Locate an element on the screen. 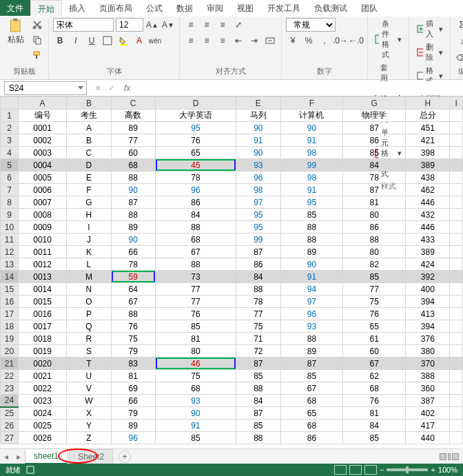  increase-font-icon: A▲ is located at coordinates (152, 25).